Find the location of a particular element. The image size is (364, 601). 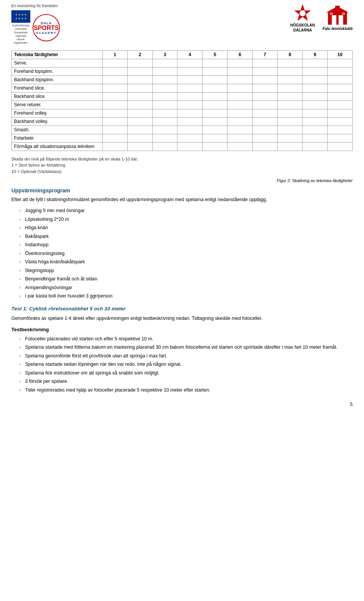

col-2: 2 is located at coordinates (140, 55).